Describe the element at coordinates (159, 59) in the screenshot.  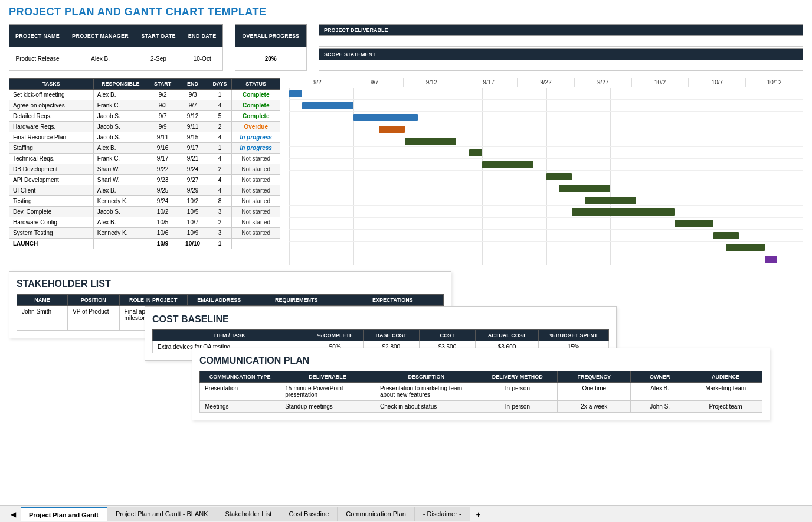
I see `start-date-val: 2-Sep` at that location.